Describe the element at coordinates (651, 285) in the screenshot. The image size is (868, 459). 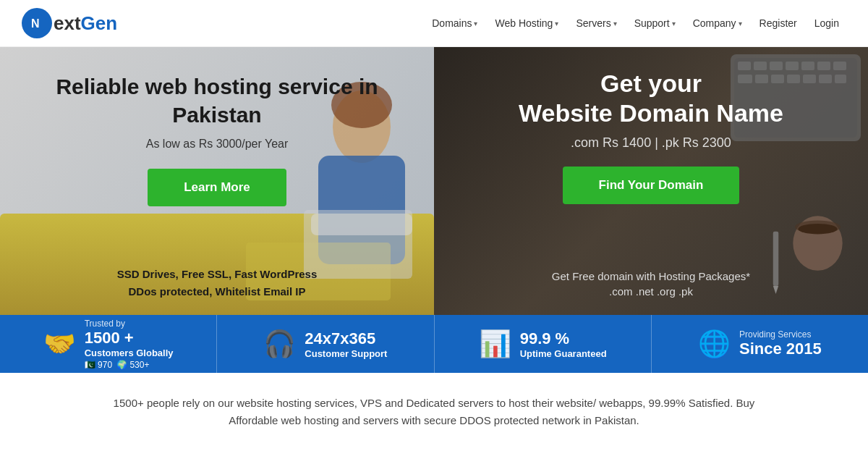
I see `hero-right-footer: Get Free domain with Hosting Packages* .…` at that location.